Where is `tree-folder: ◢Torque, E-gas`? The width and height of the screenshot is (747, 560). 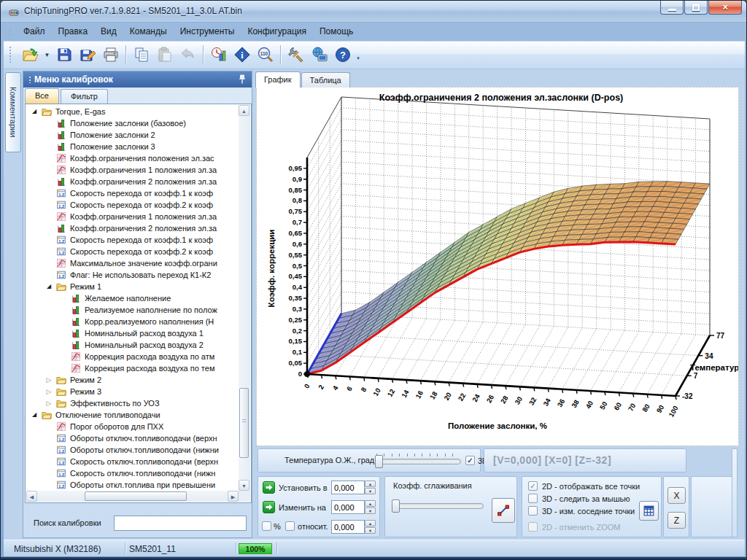
tree-folder: ◢Torque, E-gas is located at coordinates (133, 112).